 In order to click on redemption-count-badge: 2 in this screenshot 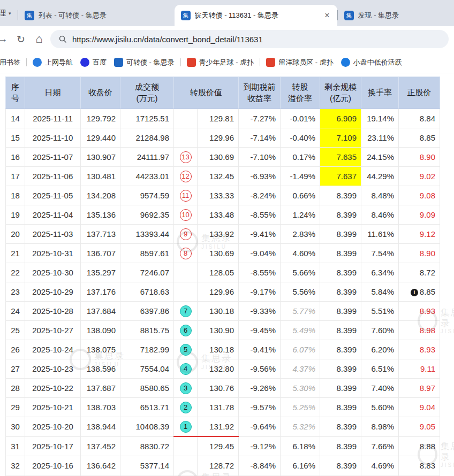, I will do `click(186, 408)`.